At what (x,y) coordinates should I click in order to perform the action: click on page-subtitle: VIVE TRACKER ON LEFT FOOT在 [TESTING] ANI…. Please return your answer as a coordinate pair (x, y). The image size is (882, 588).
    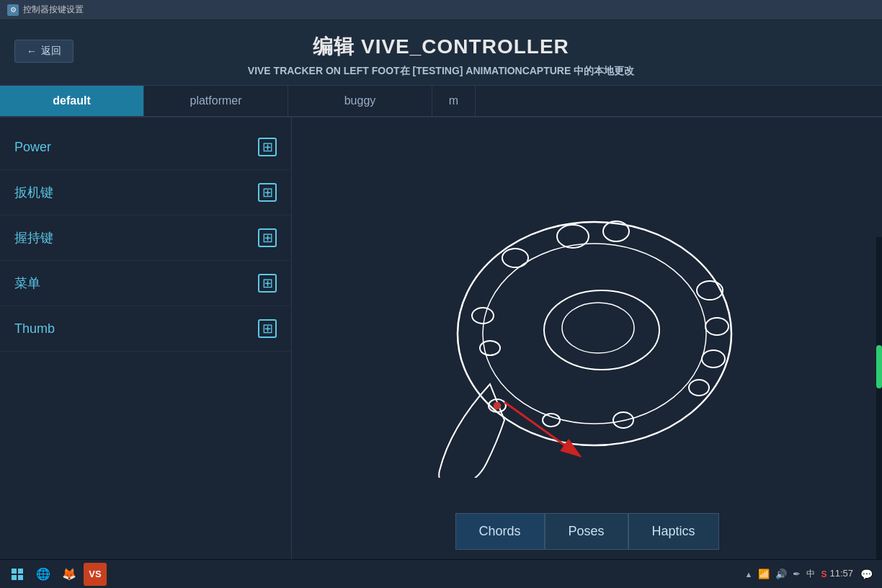
    Looking at the image, I should click on (441, 71).